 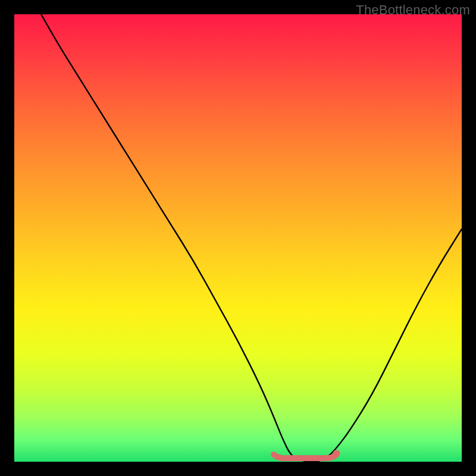 What do you see at coordinates (305, 456) in the screenshot?
I see `optimal-range-highlight` at bounding box center [305, 456].